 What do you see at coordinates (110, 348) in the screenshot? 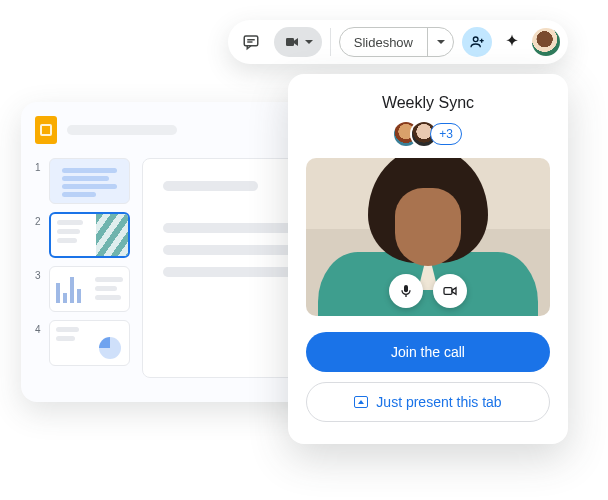
I see `pie-chart-icon` at bounding box center [110, 348].